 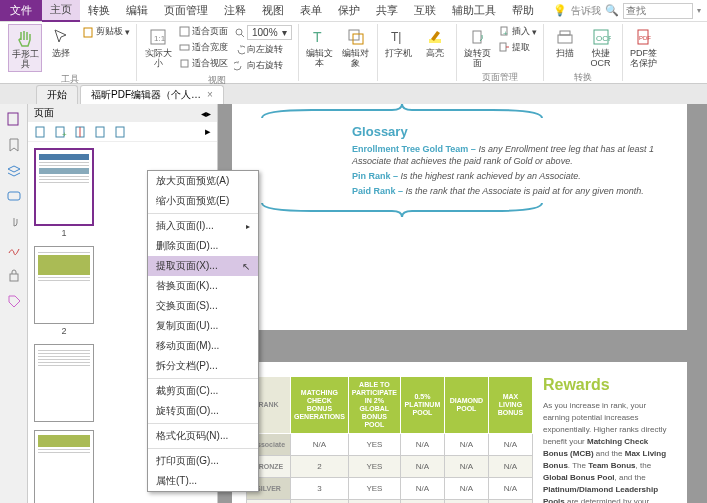 I want to click on ctx-insert-page: 插入页面(I)...▸, so click(x=203, y=226).